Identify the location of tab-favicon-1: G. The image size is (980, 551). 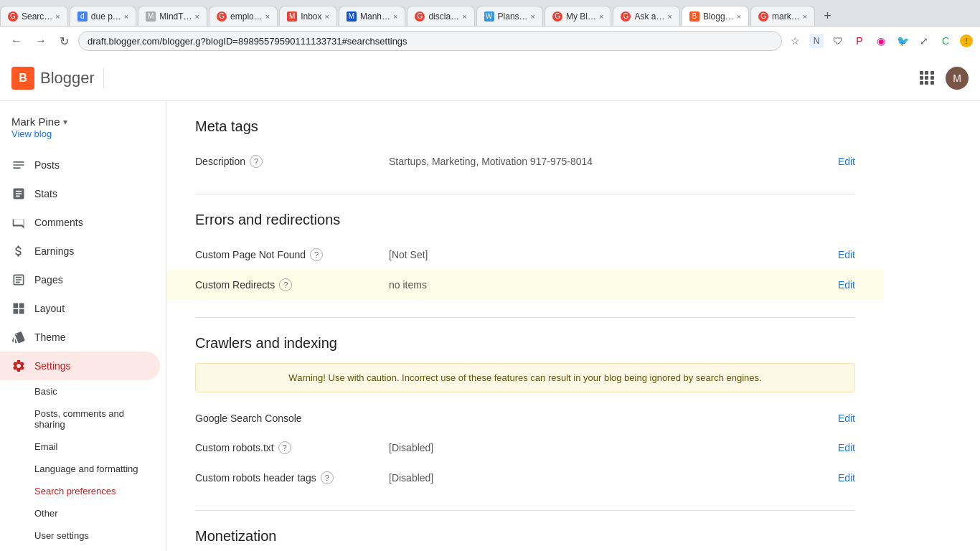
(13, 17).